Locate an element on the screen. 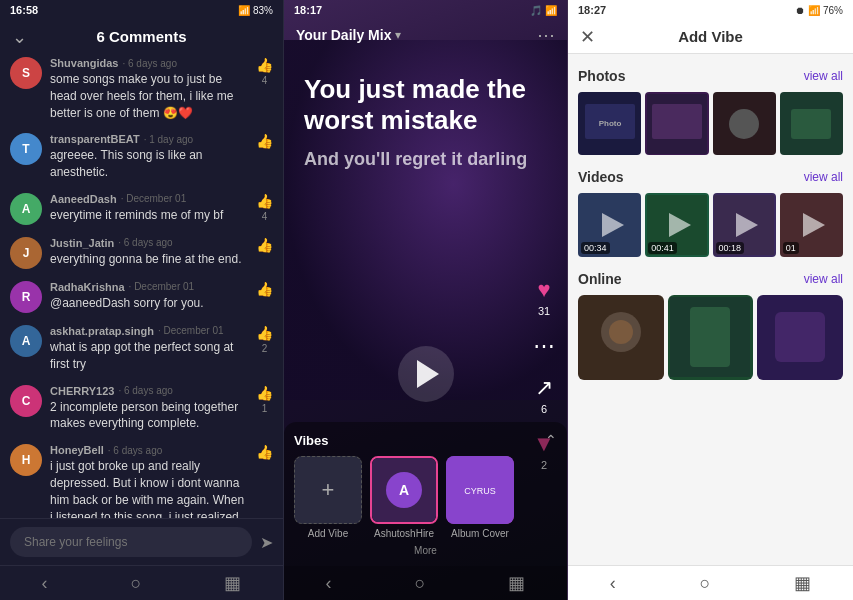  album-vibe-thumb: CYRUS is located at coordinates (480, 490).